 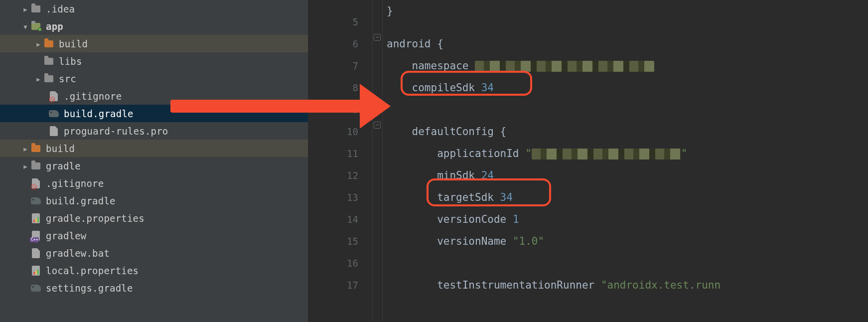 What do you see at coordinates (154, 288) in the screenshot?
I see `tree-item-settings-gradle: ▸ settings.gradle` at bounding box center [154, 288].